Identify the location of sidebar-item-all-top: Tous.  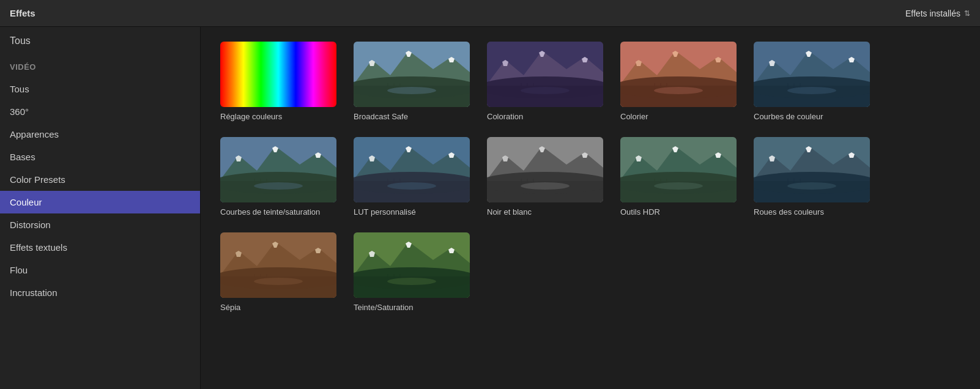
(100, 41).